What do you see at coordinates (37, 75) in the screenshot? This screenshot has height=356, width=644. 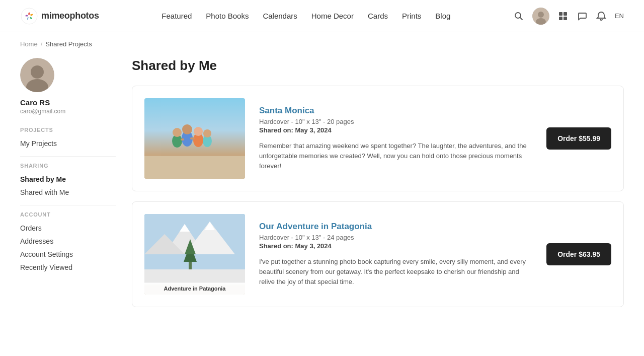 I see `sidebar-avatar` at bounding box center [37, 75].